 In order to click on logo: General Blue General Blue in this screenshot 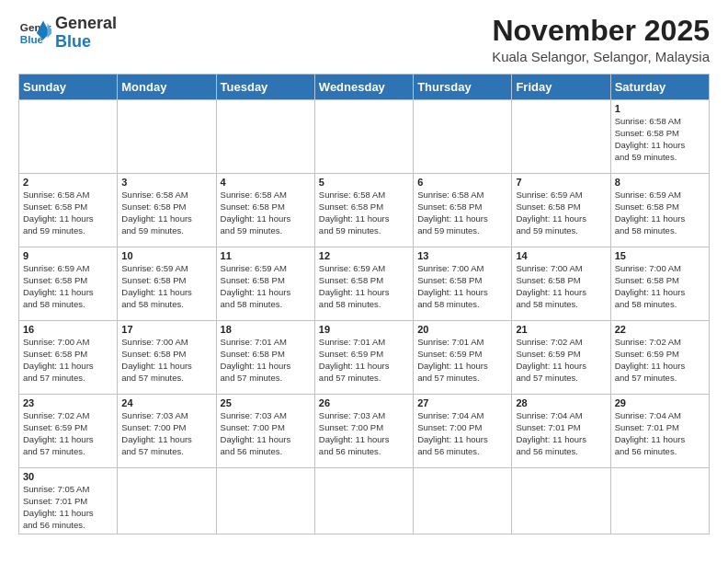, I will do `click(68, 33)`.